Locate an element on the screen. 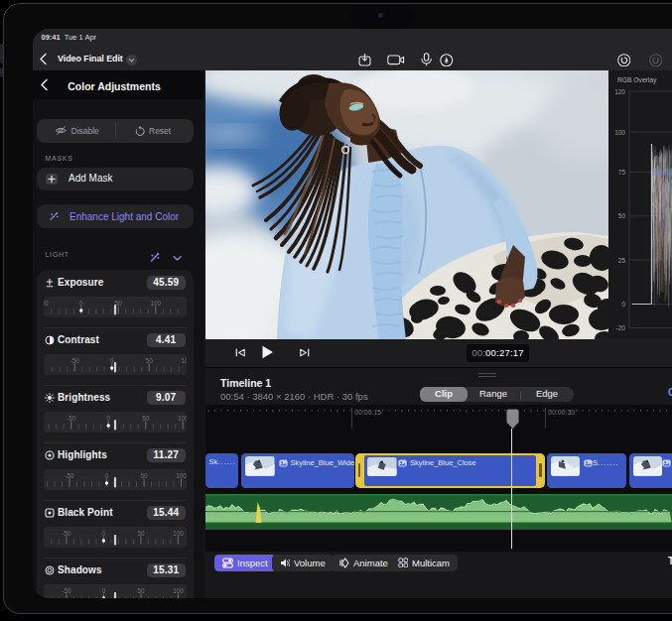 The height and width of the screenshot is (621, 672). svg-text: 120 is located at coordinates (619, 91).